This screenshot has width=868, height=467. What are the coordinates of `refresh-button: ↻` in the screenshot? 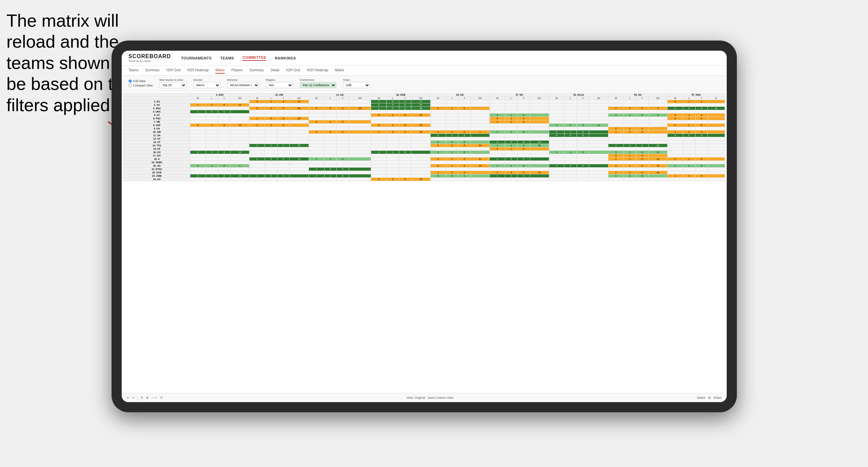 It's located at (142, 398).